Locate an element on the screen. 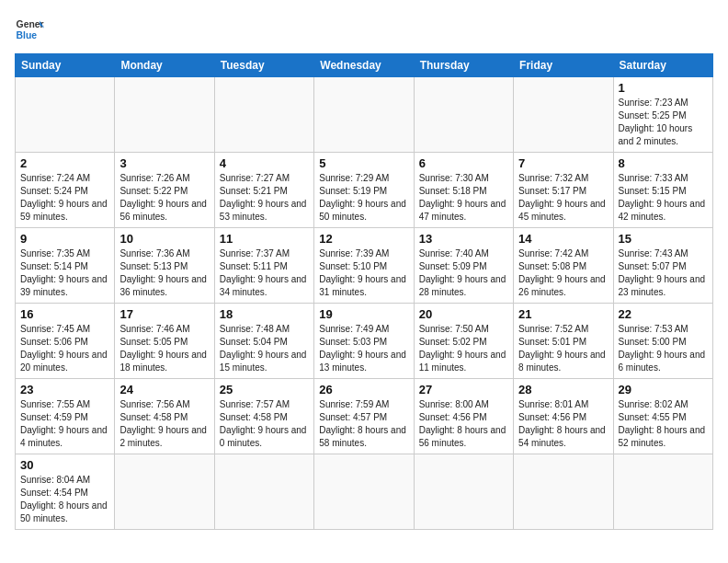 This screenshot has height=563, width=728. calendar-cell: 15Sunrise: 7:43 AM Sunset: 5:07 PM Dayli… is located at coordinates (663, 266).